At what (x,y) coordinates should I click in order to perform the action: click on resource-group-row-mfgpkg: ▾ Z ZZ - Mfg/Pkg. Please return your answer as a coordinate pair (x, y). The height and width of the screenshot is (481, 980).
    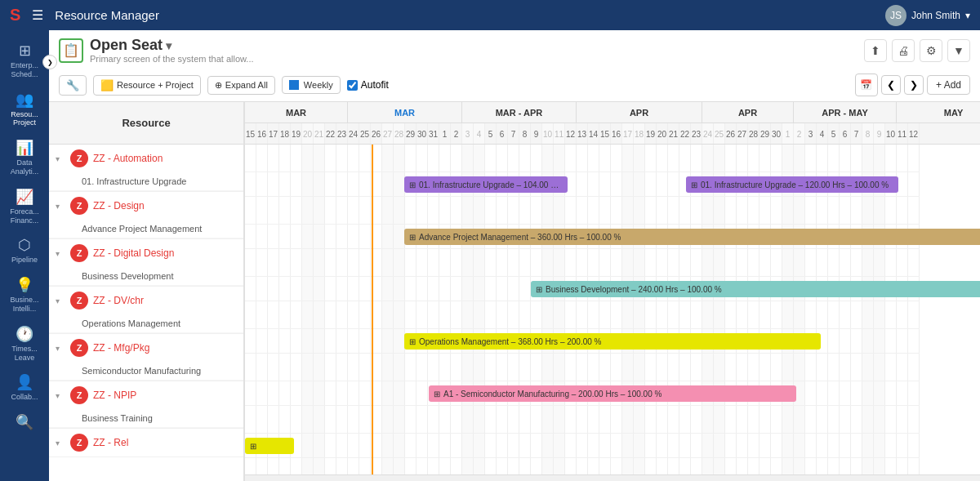
    Looking at the image, I should click on (146, 348).